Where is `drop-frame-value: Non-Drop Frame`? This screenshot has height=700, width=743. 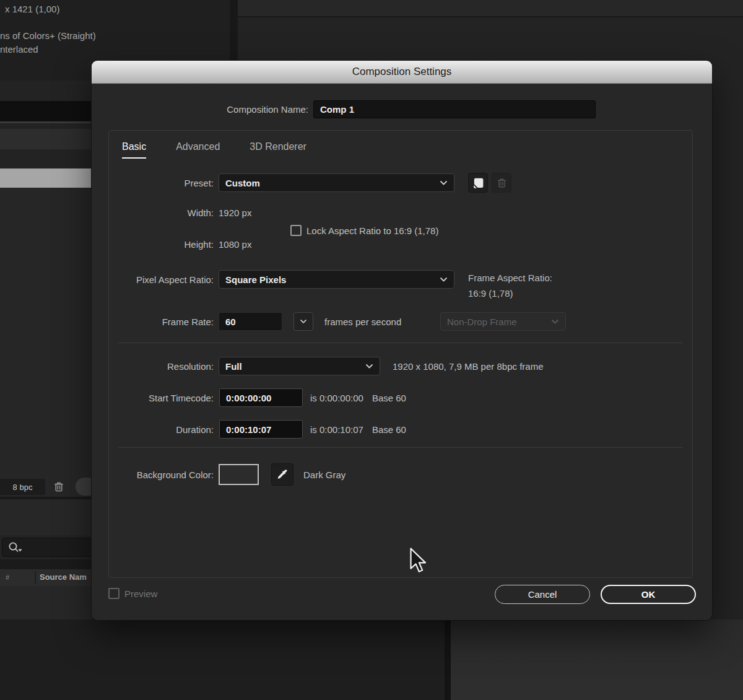 drop-frame-value: Non-Drop Frame is located at coordinates (482, 322).